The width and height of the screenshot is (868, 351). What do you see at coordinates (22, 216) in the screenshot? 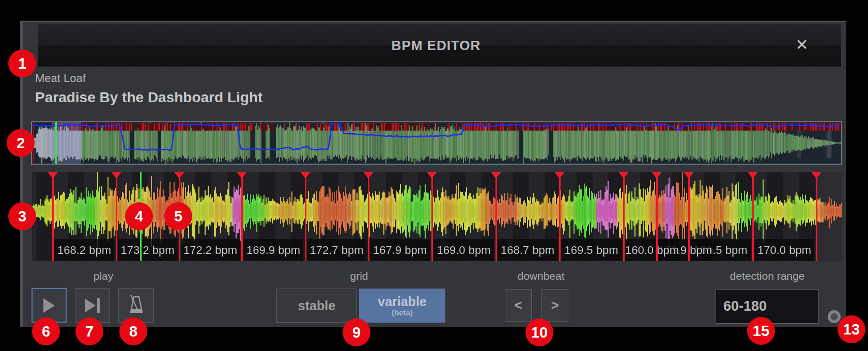
I see `annotation-badge-3: 3` at bounding box center [22, 216].